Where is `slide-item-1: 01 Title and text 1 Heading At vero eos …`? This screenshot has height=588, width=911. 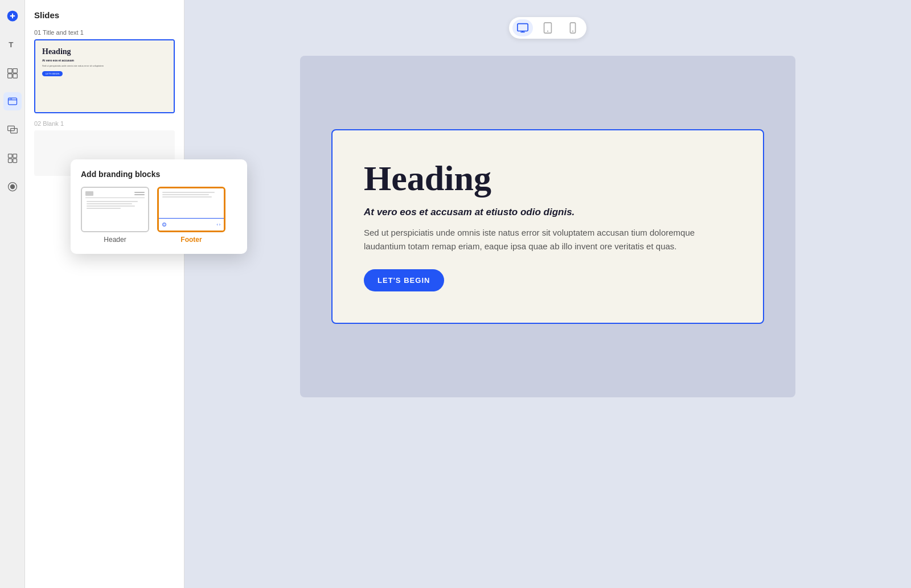 slide-item-1: 01 Title and text 1 Heading At vero eos … is located at coordinates (105, 71).